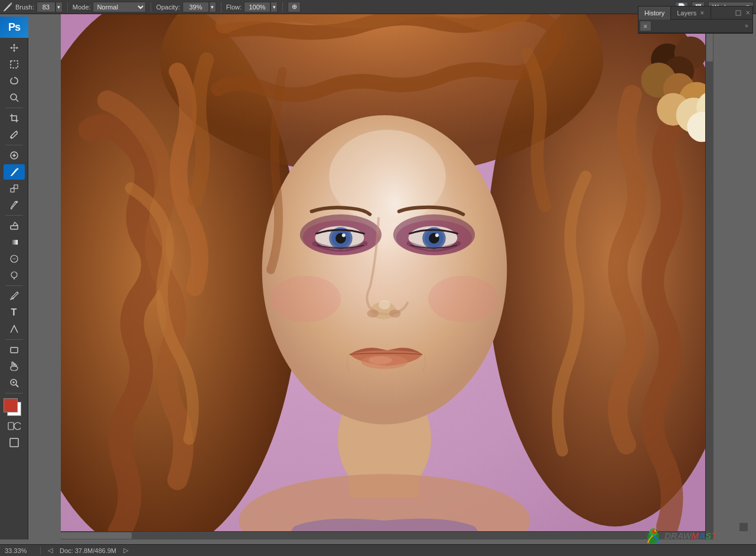 This screenshot has height=556, width=756. I want to click on crop-tool, so click(14, 118).